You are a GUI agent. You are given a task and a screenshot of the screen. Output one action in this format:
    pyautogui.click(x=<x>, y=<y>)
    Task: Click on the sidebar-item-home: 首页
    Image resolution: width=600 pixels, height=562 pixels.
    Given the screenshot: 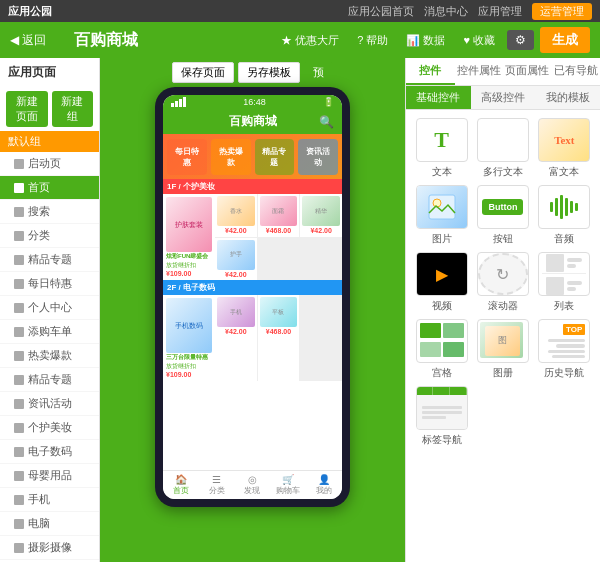 What is the action you would take?
    pyautogui.click(x=50, y=188)
    